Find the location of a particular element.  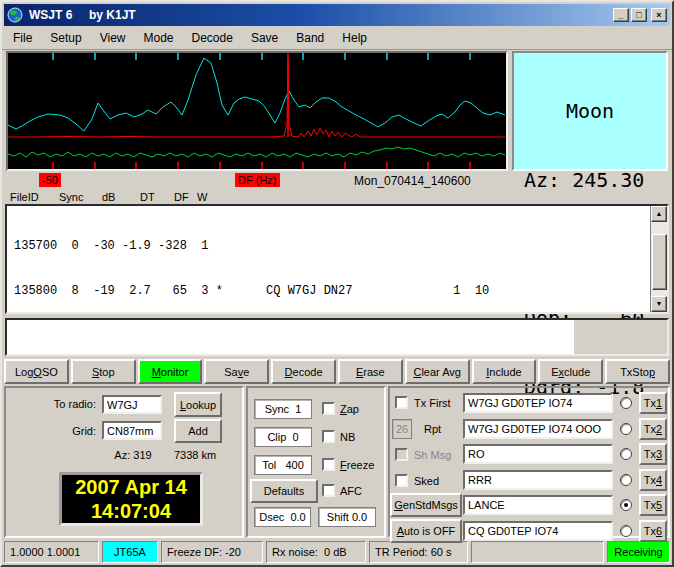

stop-button: Stop is located at coordinates (104, 372).